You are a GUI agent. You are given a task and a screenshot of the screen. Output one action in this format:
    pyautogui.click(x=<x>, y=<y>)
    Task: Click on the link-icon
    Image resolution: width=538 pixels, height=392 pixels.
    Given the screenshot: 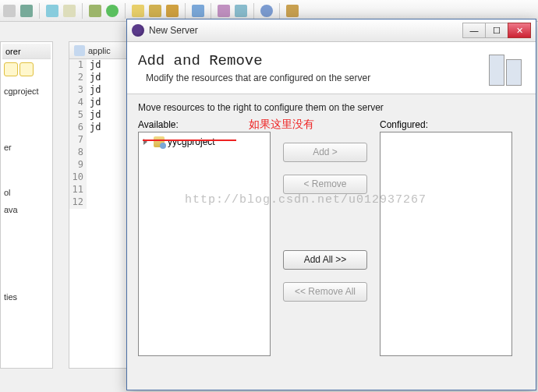 What is the action you would take?
    pyautogui.click(x=27, y=69)
    